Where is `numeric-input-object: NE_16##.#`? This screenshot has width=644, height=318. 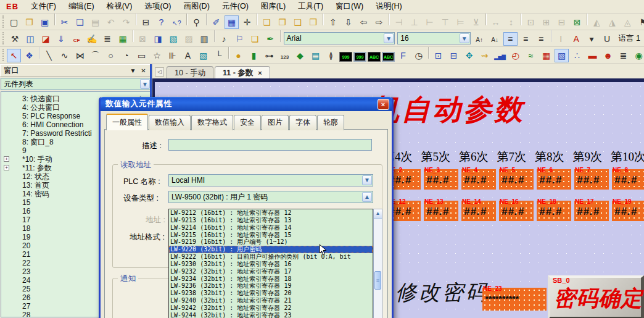 numeric-input-object: NE_16##.# is located at coordinates (516, 211).